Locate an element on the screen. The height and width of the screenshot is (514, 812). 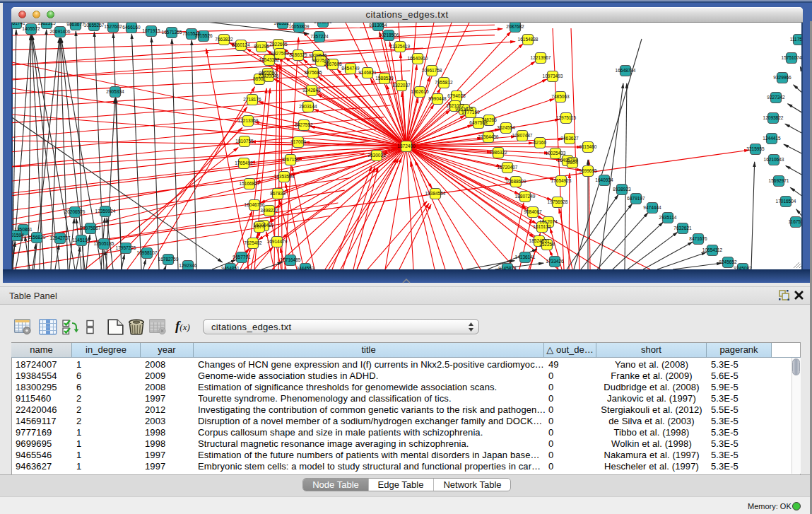
svg-text: 9464851 is located at coordinates (230, 267).